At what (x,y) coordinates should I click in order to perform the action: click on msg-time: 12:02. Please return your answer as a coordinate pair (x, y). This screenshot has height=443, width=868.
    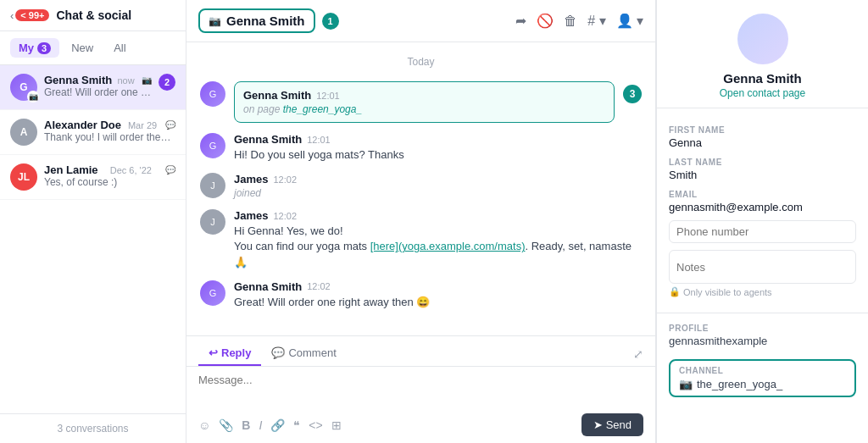
    Looking at the image, I should click on (319, 286).